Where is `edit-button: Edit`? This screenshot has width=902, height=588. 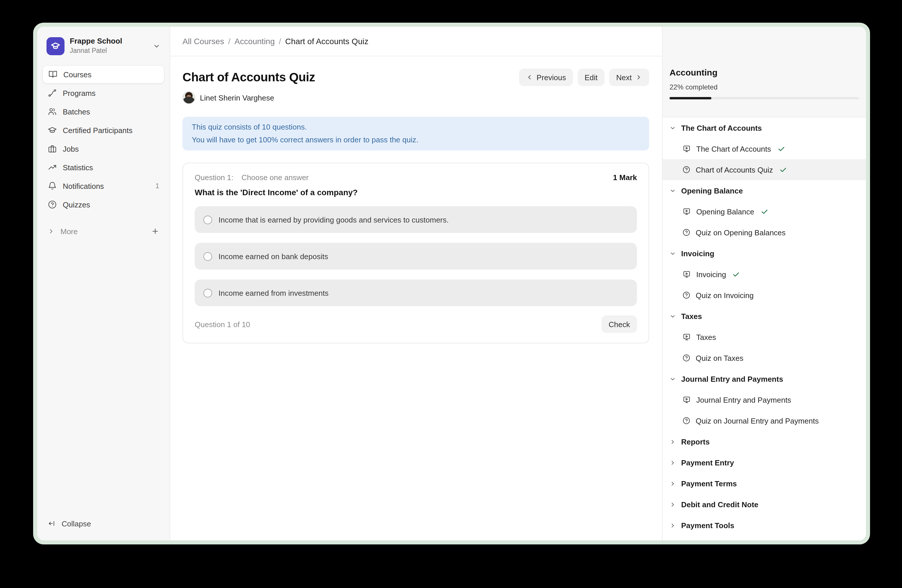
edit-button: Edit is located at coordinates (591, 77).